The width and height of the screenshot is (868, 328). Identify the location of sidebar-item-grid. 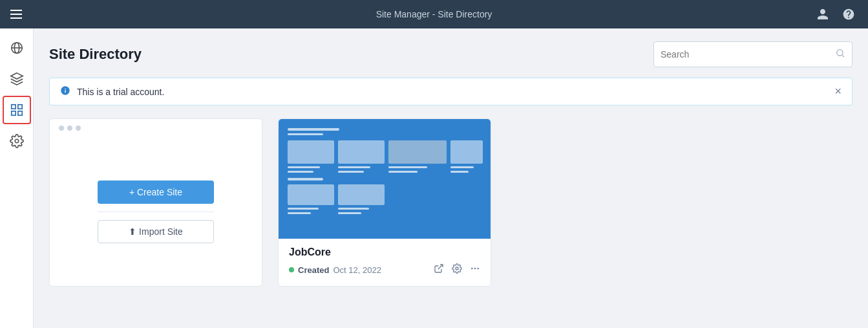
(17, 110).